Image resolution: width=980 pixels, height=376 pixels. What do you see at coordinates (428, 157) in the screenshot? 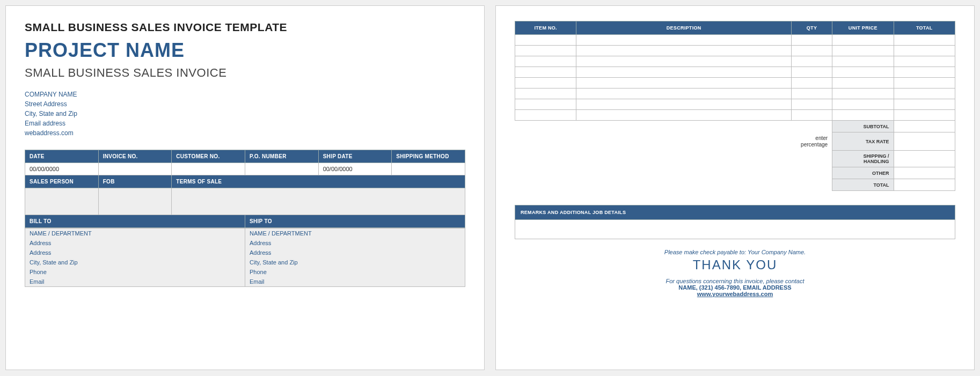
I see `th-shipmethod: SHIPPING METHOD` at bounding box center [428, 157].